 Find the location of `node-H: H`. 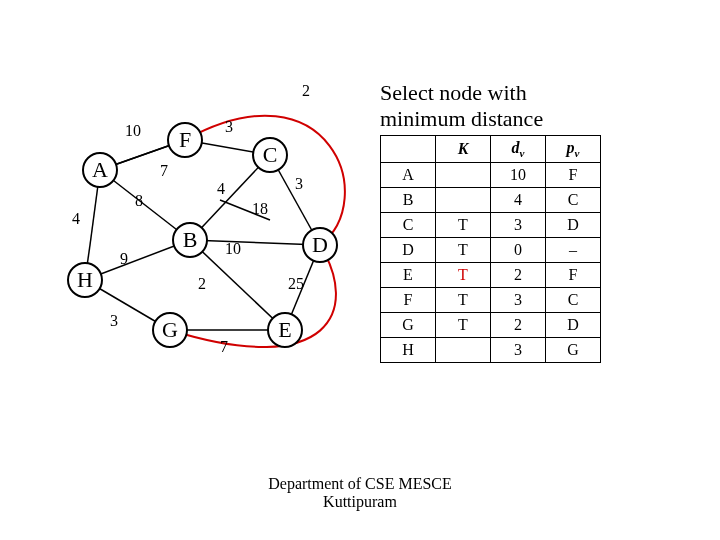

node-H: H is located at coordinates (85, 280).